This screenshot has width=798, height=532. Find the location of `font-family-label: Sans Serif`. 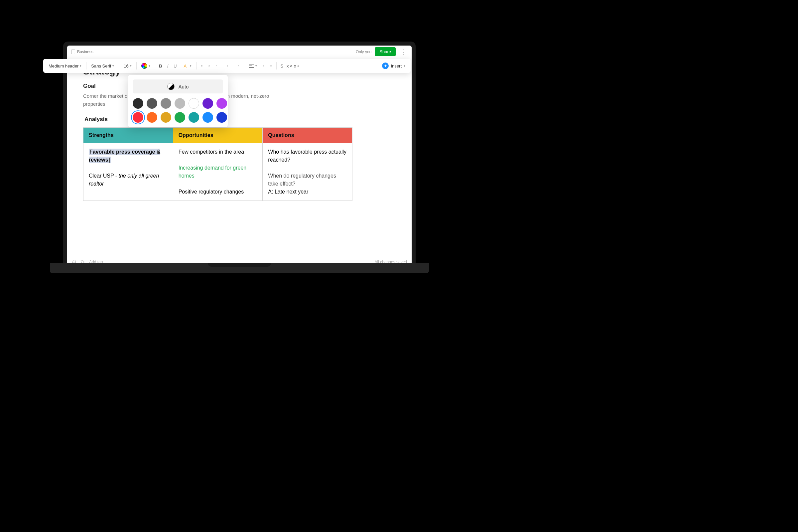

font-family-label: Sans Serif is located at coordinates (101, 66).